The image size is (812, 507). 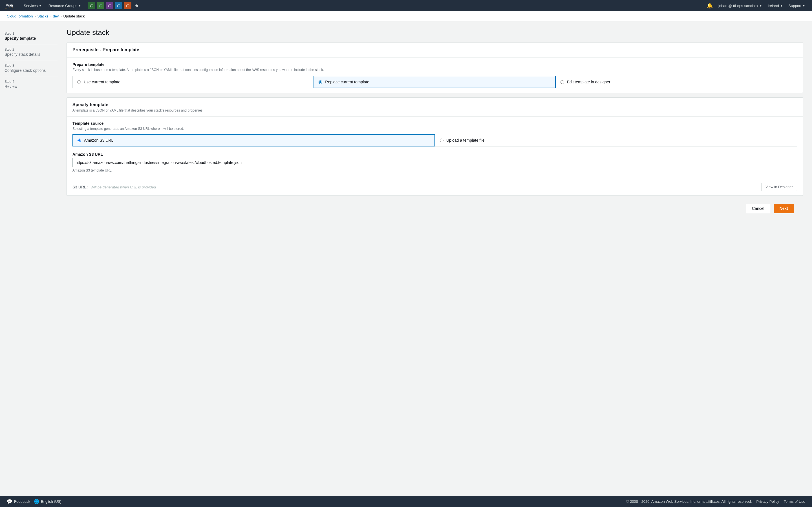 I want to click on step-1-title: Specify template, so click(x=31, y=38).